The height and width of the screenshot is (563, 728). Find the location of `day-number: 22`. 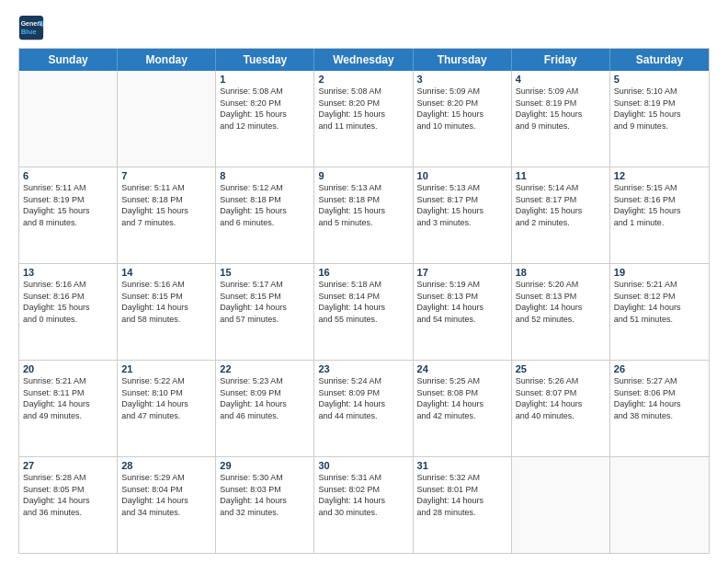

day-number: 22 is located at coordinates (265, 369).